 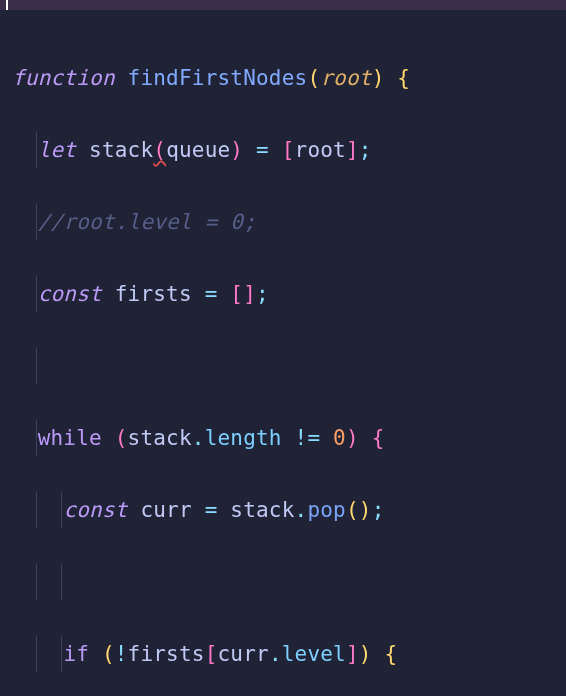 I want to click on method: pop, so click(x=326, y=510).